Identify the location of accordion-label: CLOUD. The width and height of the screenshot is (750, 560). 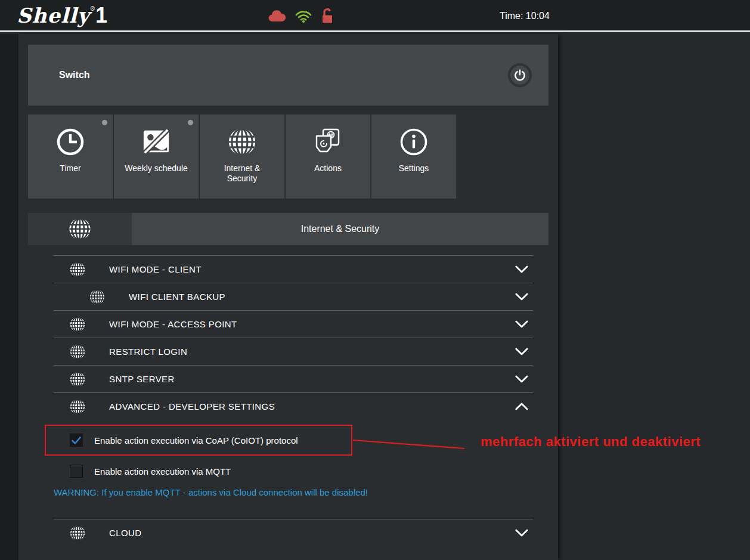
(125, 533).